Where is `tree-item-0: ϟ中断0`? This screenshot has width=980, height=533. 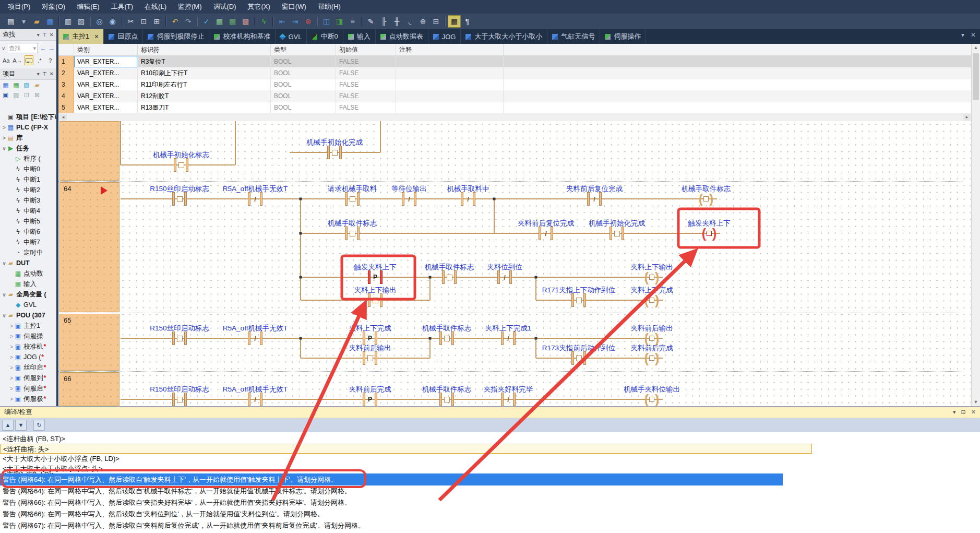 tree-item-0: ϟ中断0 is located at coordinates (28, 169).